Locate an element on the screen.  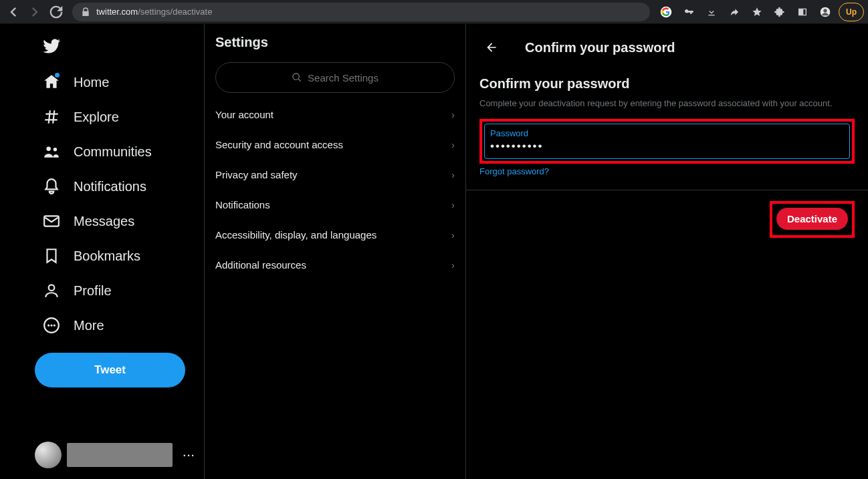
lock-icon is located at coordinates (86, 12).